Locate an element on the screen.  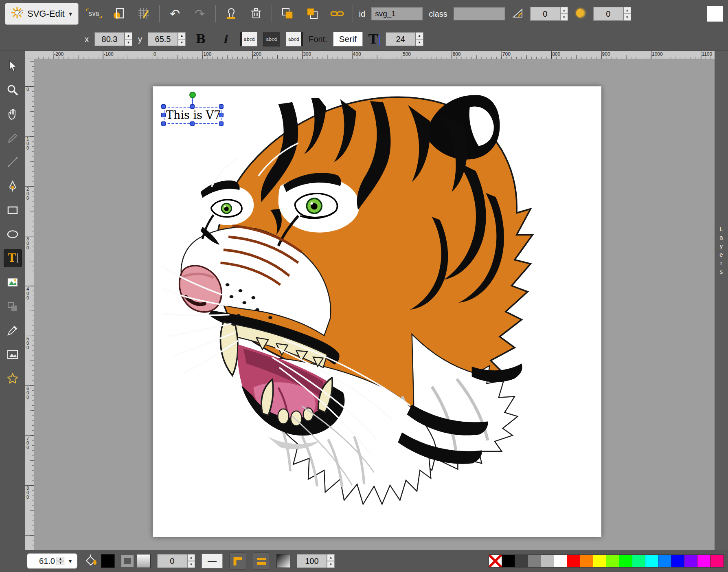
x-down-button: ▼ is located at coordinates (129, 42).